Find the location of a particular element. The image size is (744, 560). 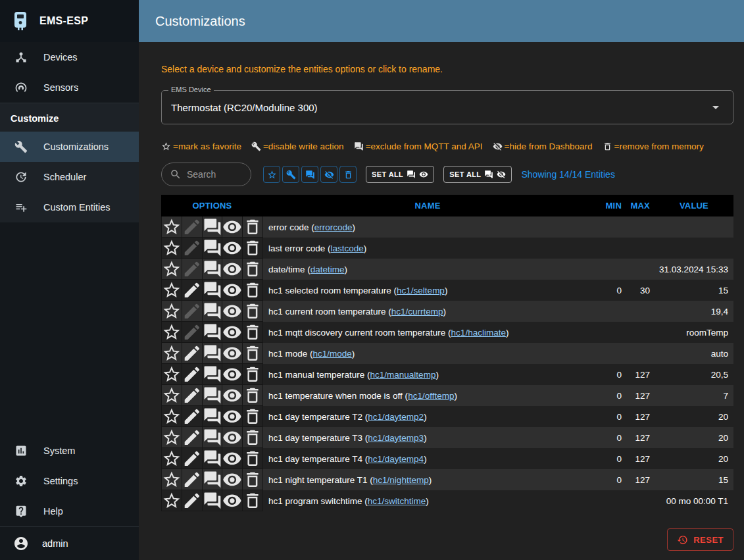

ems-device-select: EMS Device Thermostat (RC20/Moduline 300… is located at coordinates (447, 107).